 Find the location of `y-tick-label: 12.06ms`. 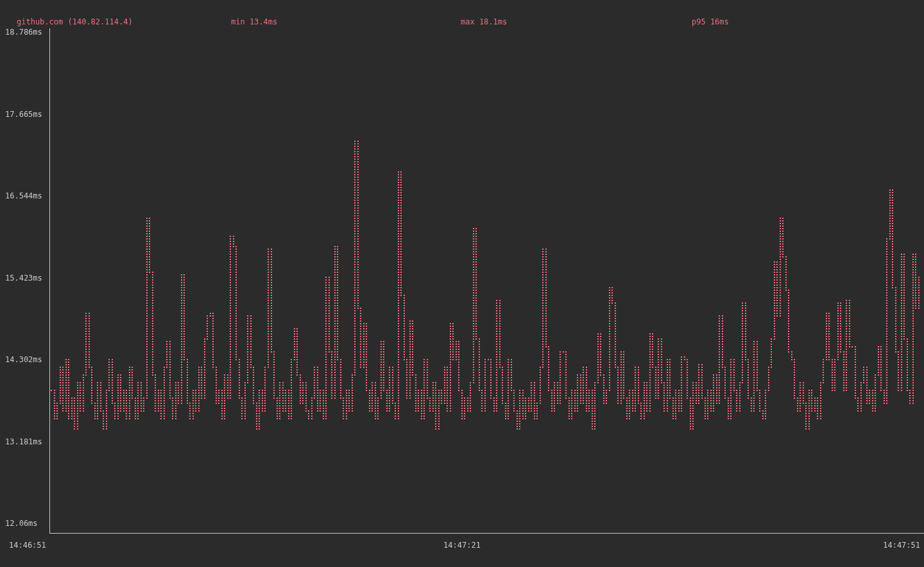

y-tick-label: 12.06ms is located at coordinates (22, 524).